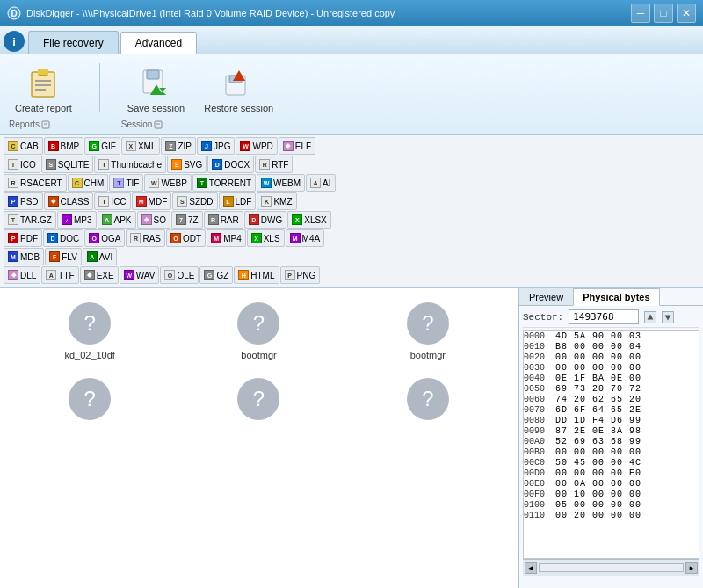  I want to click on ft-ai: A AI, so click(320, 183).